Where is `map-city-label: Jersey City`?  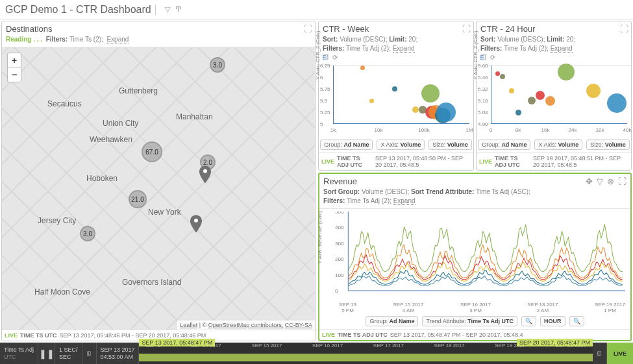 map-city-label: Jersey City is located at coordinates (57, 221).